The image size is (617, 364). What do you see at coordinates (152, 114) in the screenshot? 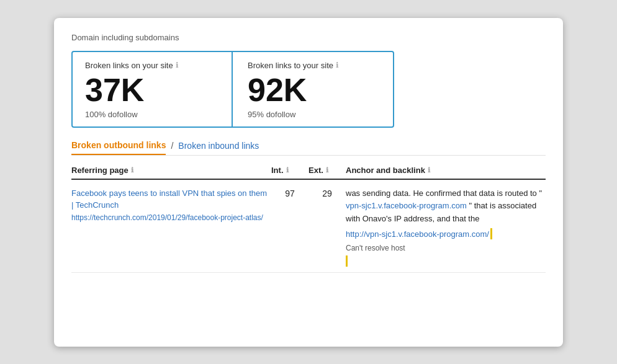
I see `metric-on-site-sub: 100% dofollow` at bounding box center [152, 114].